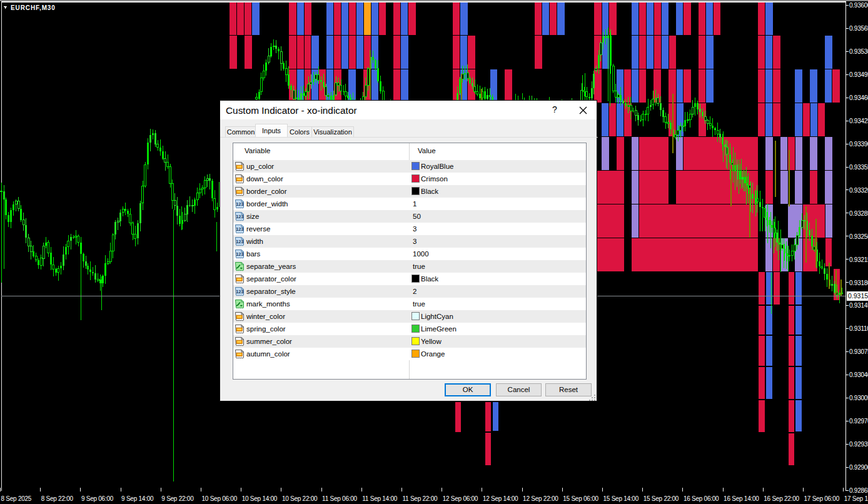  What do you see at coordinates (178, 499) in the screenshot?
I see `svg-text: 9 Sep 22:00` at bounding box center [178, 499].